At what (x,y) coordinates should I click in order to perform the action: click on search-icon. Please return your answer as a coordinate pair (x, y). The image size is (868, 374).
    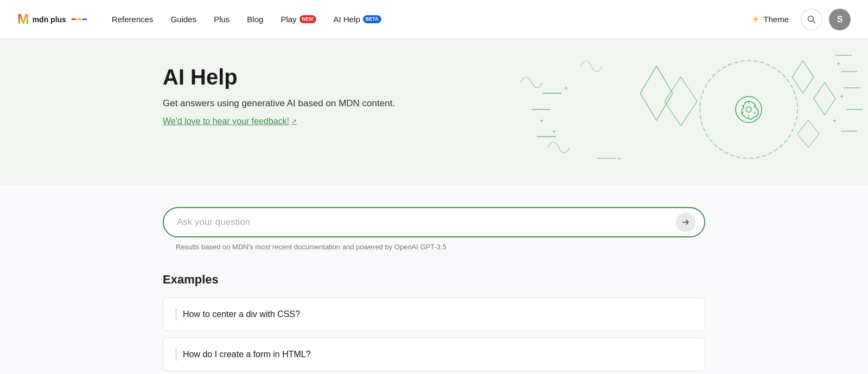
    Looking at the image, I should click on (812, 20).